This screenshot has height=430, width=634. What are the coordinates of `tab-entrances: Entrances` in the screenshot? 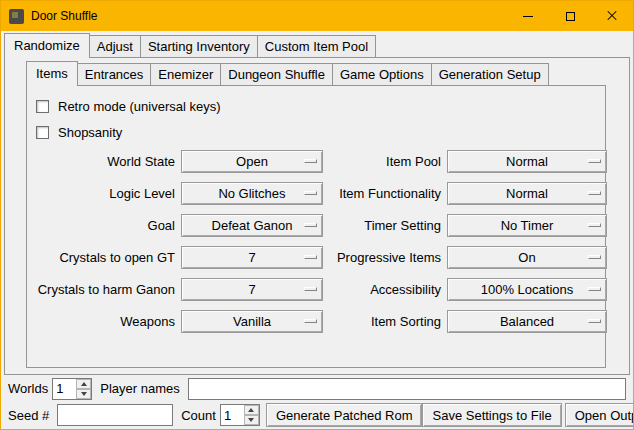 It's located at (114, 74).